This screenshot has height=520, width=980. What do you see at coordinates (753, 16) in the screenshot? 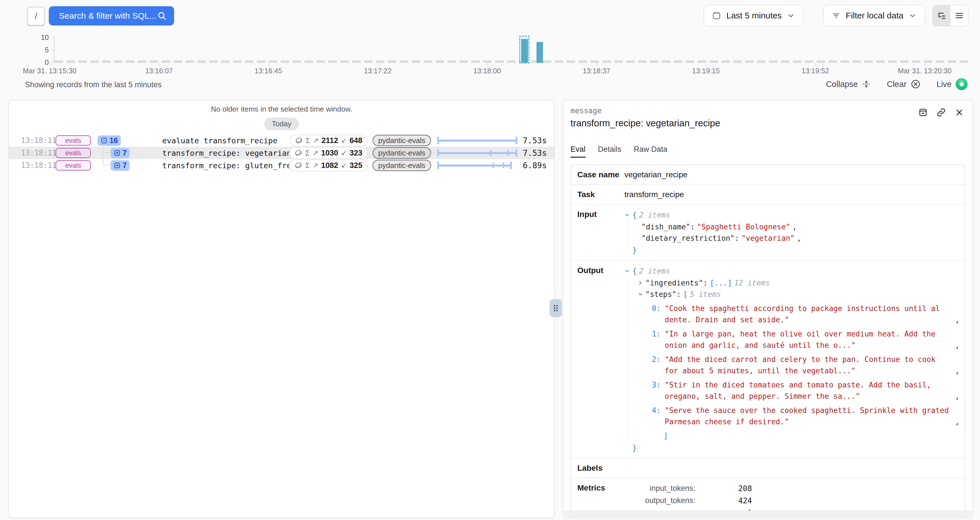
I see `time-range-button: Last 5 minutes` at bounding box center [753, 16].